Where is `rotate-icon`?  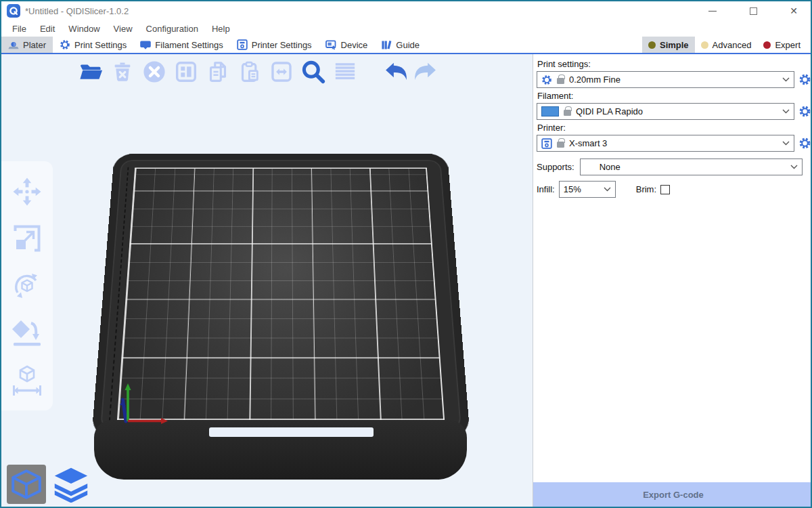
rotate-icon is located at coordinates (27, 286).